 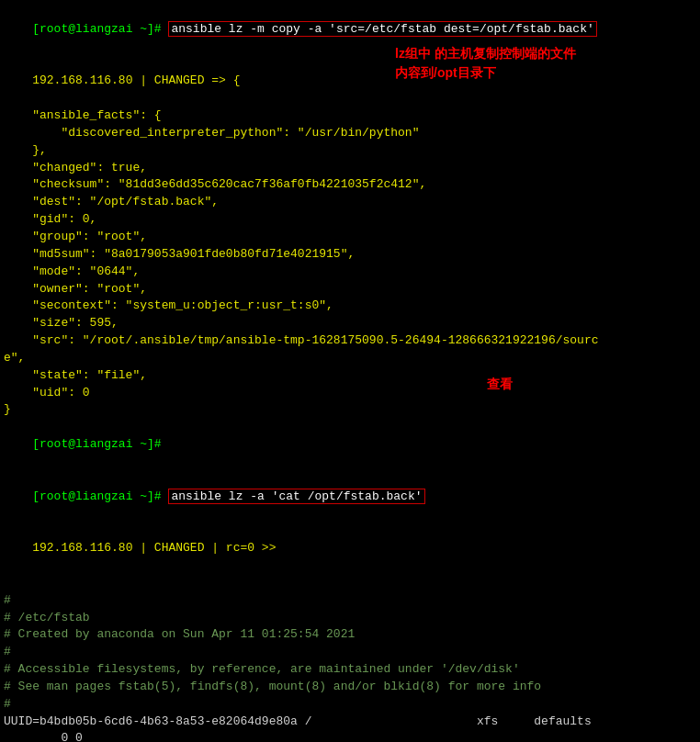 What do you see at coordinates (350, 410) in the screenshot?
I see `json-close: }` at bounding box center [350, 410].